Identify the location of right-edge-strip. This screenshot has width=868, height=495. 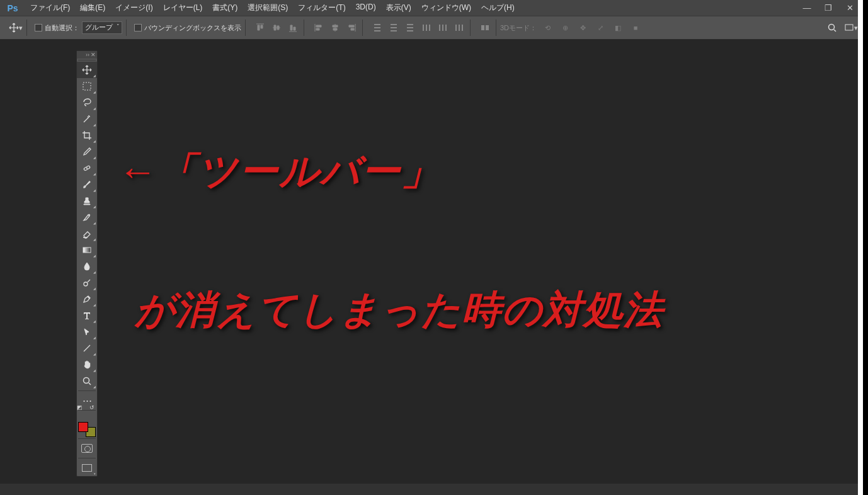
(860, 248).